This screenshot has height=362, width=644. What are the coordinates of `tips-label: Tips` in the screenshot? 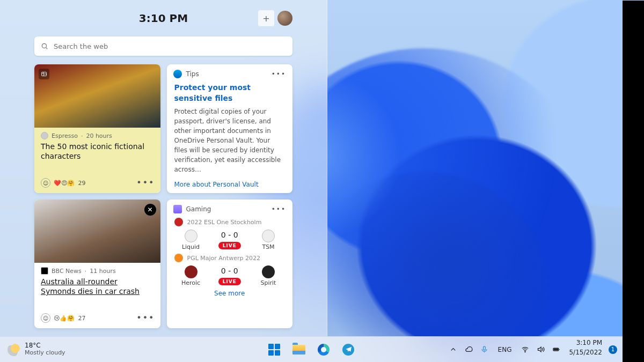 It's located at (193, 74).